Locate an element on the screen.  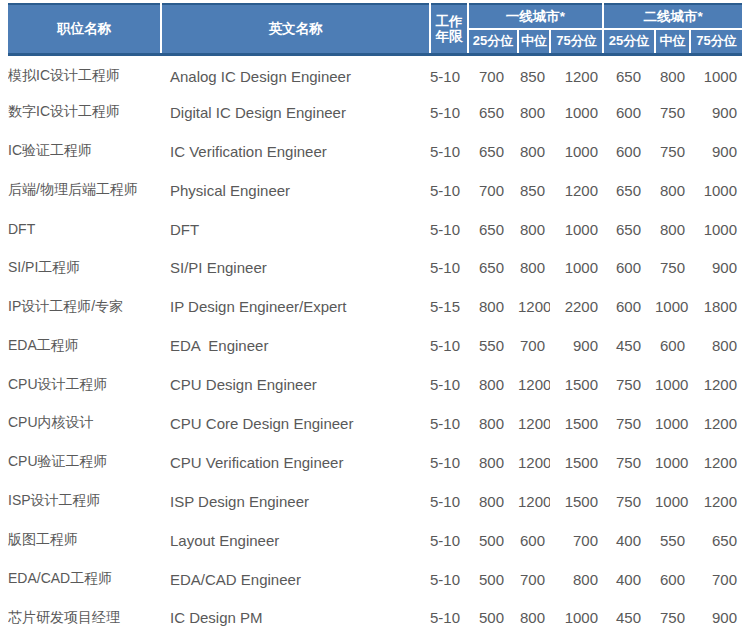
table-row: SI/PI工程师 SI/PI Engineer 5-10 650 800 100… is located at coordinates (375, 268).